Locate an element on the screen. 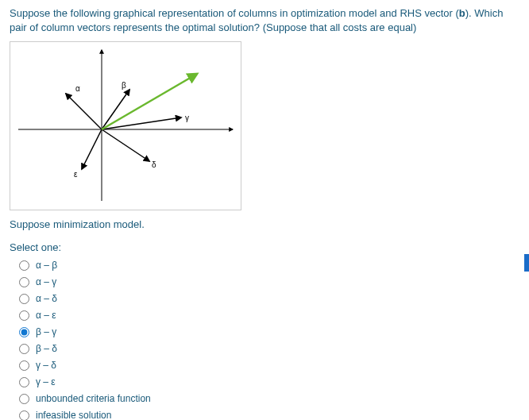  option-label: γ – δ is located at coordinates (46, 365).